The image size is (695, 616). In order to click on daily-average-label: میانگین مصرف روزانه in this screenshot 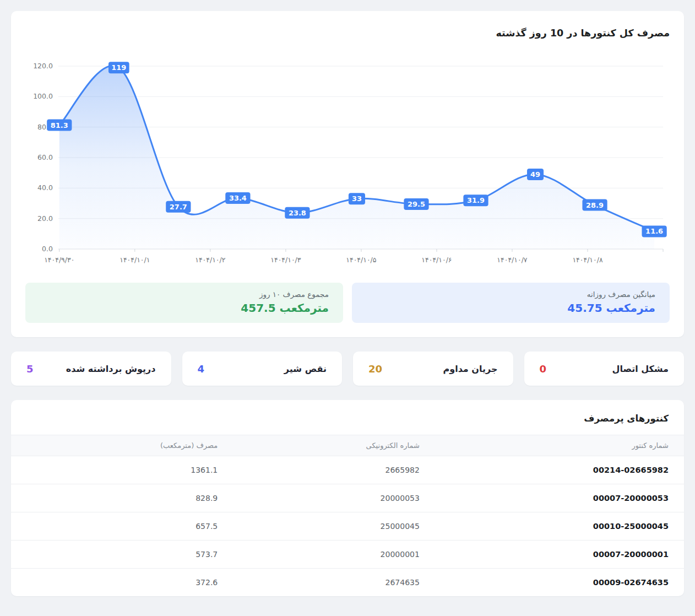, I will do `click(511, 294)`.